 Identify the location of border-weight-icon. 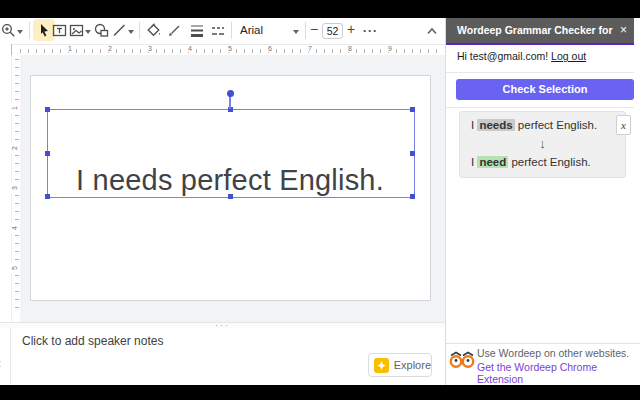
(197, 31).